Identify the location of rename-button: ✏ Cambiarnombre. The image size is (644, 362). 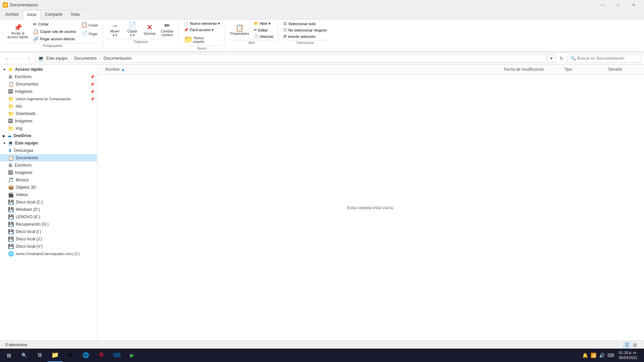
(167, 29).